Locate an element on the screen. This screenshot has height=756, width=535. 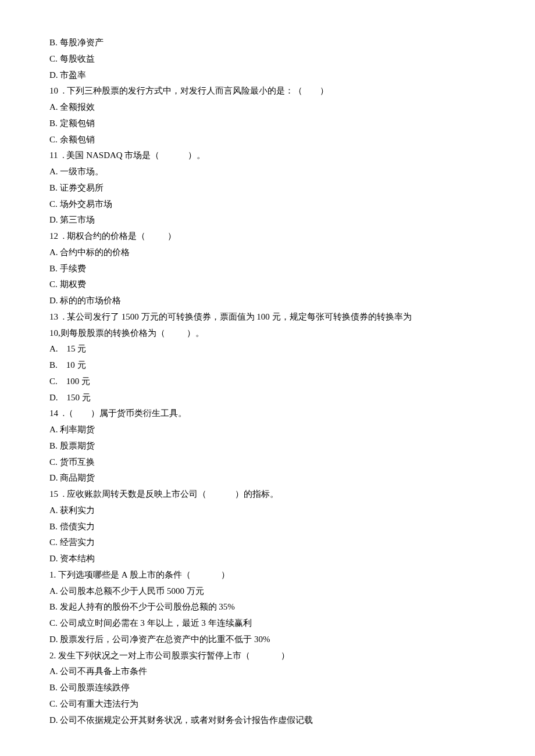
text-line: B. 发起人持有的股份不少于公司股份总额的 35% is located at coordinates (268, 607).